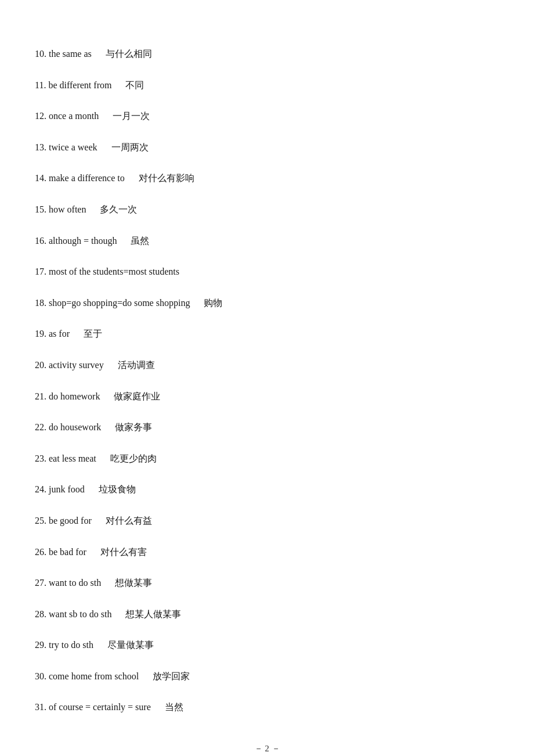  I want to click on phrase-item-23: 23. eat less meat吃更少的肉, so click(267, 459).